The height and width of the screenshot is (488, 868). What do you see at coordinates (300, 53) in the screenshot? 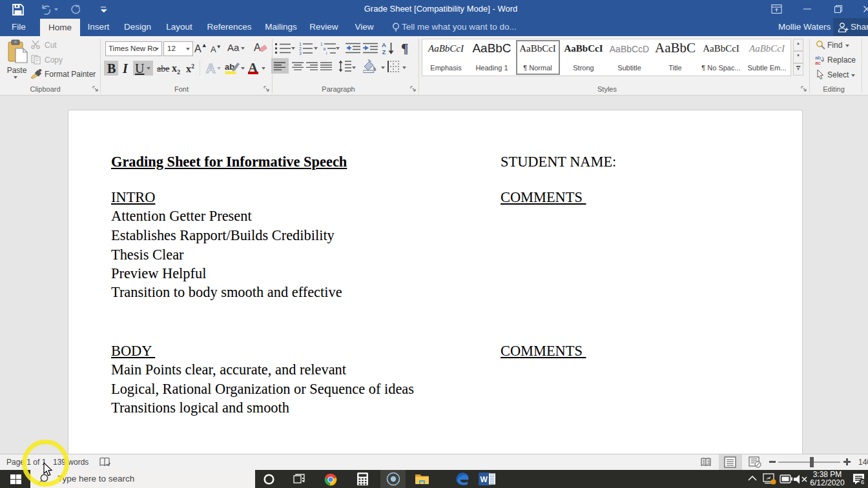
I see `svg-text: 3` at bounding box center [300, 53].